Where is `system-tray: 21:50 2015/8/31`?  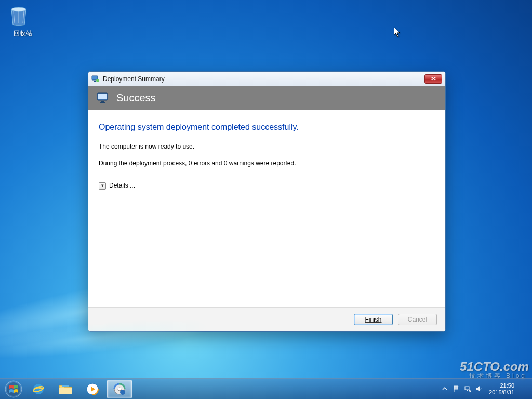
system-tray: 21:50 2015/8/31 is located at coordinates (485, 389).